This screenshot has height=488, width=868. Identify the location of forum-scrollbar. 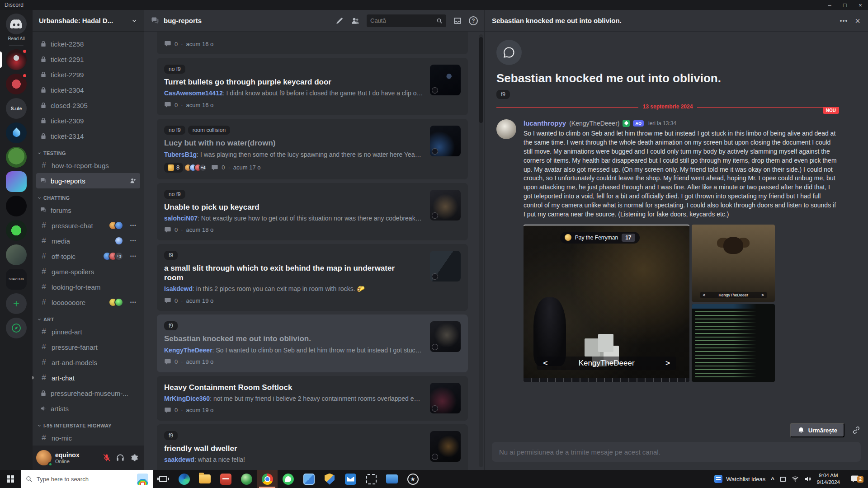
(481, 251).